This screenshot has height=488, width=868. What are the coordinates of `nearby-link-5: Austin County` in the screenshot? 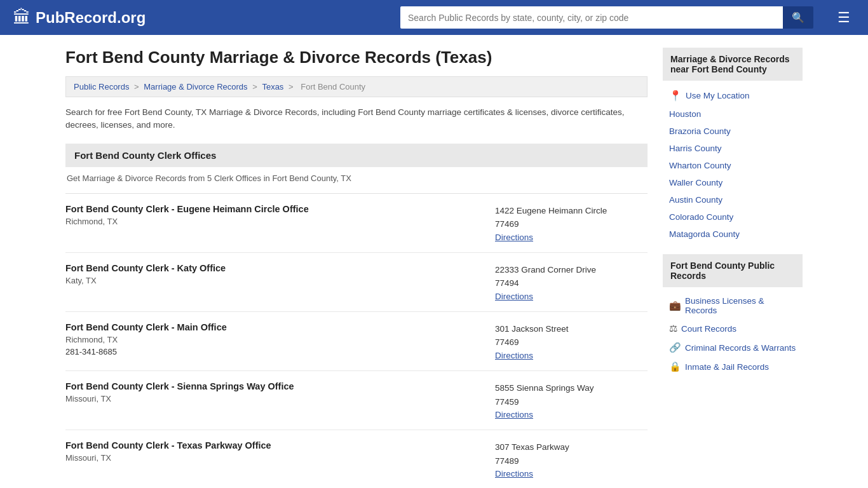 It's located at (696, 200).